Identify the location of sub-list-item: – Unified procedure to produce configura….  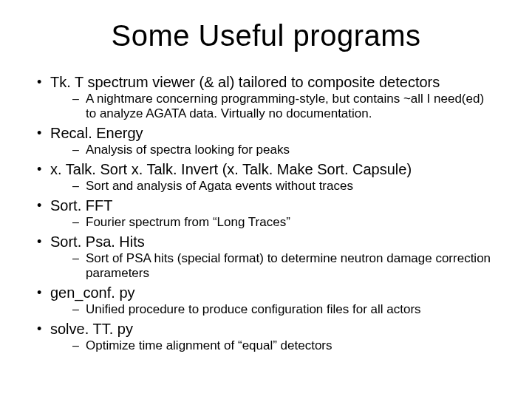
(292, 310).